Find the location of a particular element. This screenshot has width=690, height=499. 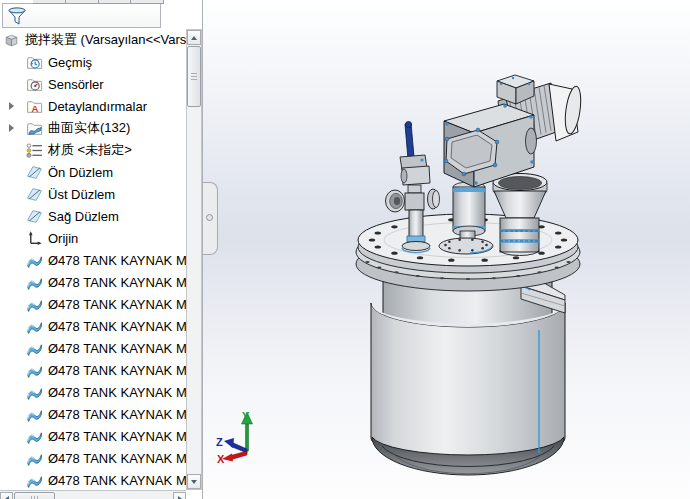

panel-tab-strip is located at coordinates (98, 2).